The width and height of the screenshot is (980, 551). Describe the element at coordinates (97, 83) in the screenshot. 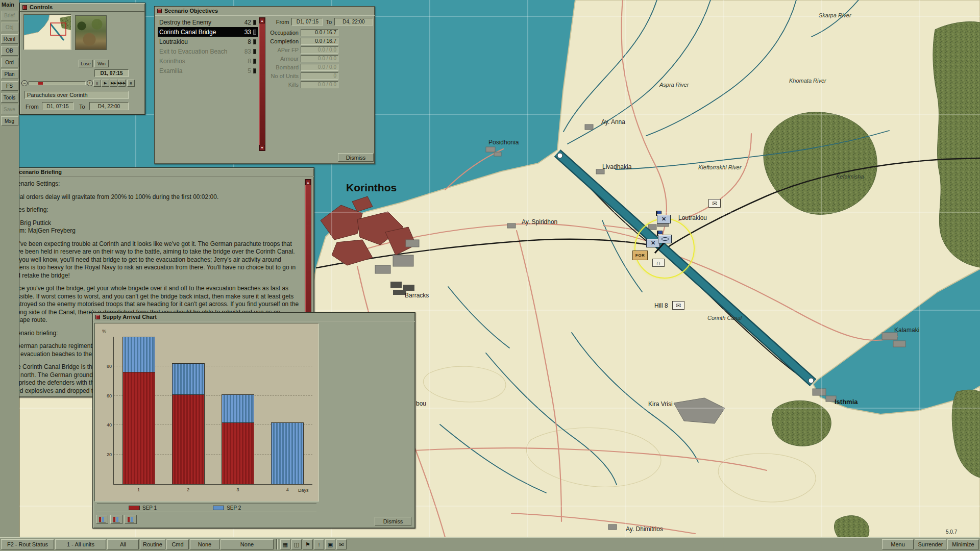

I see `pause-button: II` at that location.